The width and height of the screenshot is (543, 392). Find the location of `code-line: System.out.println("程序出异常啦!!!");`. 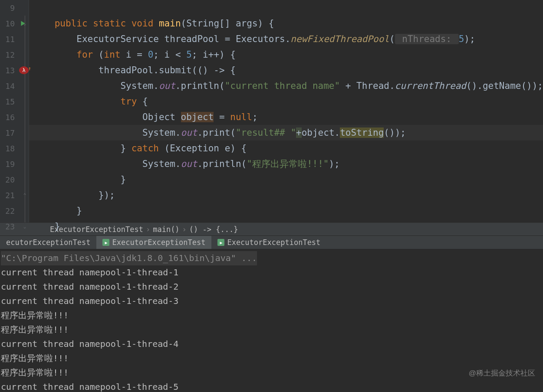

code-line: System.out.println("程序出异常啦!!!"); is located at coordinates (286, 164).